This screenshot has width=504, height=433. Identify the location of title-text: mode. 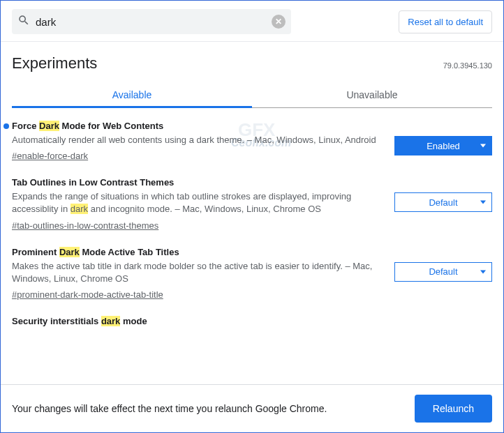
(133, 321).